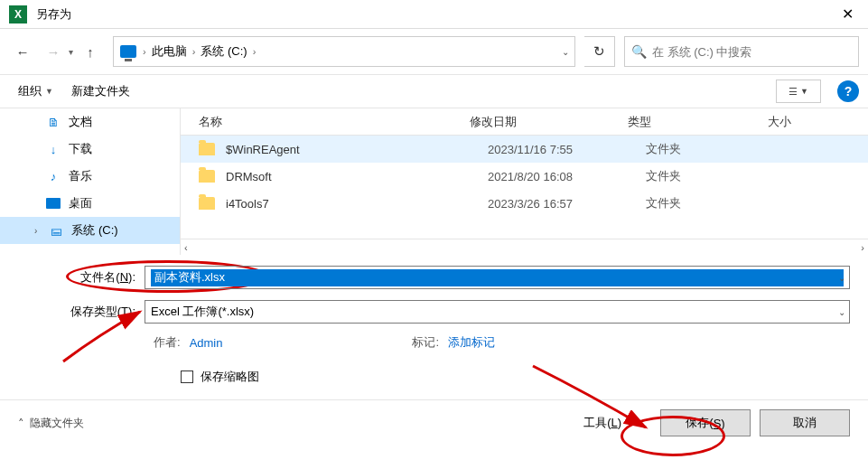 Image resolution: width=868 pixels, height=469 pixels. I want to click on sidebar-item-drive-c: › 🖴 系统 (C:), so click(90, 230).